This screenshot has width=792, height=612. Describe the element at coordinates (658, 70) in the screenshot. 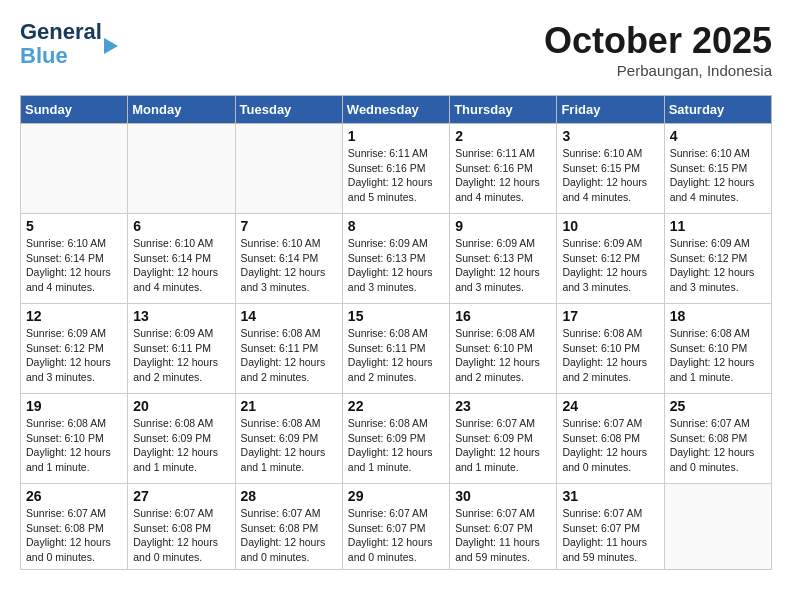

I see `location: Perbaungan, Indonesia` at that location.